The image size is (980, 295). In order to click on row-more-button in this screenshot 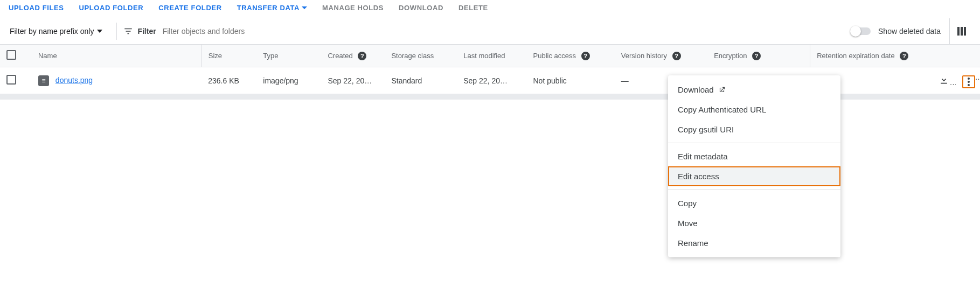, I will do `click(969, 82)`.